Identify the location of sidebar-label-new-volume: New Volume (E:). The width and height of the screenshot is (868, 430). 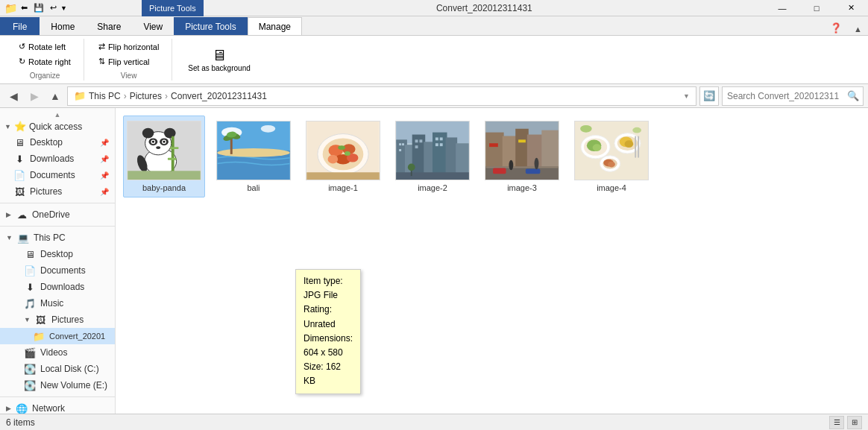
(74, 385).